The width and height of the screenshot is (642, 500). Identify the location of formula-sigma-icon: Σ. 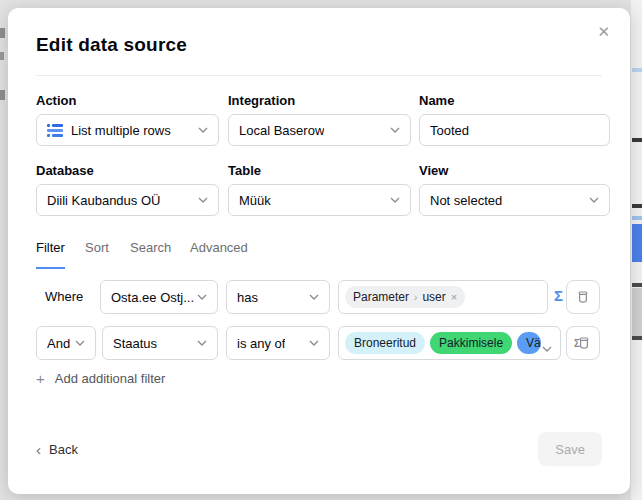
(558, 296).